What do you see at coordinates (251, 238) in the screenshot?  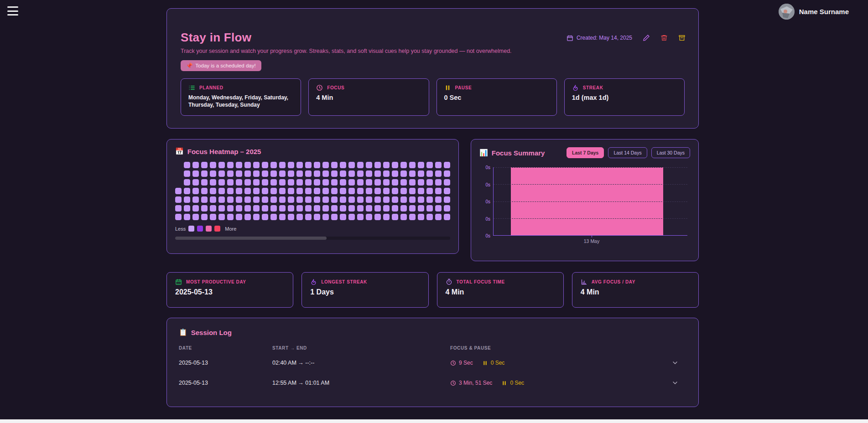 I see `scrollbar-thumb` at bounding box center [251, 238].